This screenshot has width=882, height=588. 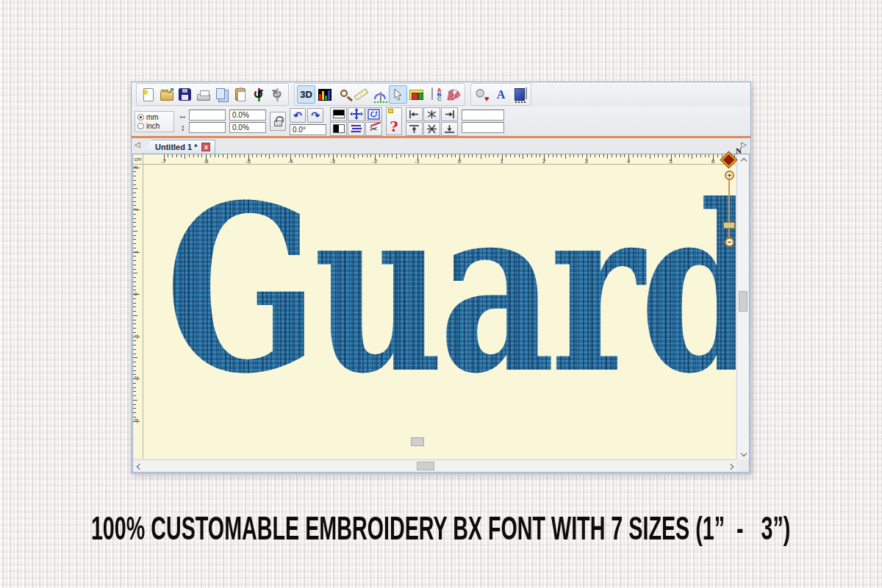 I want to click on print-icon, so click(x=203, y=94).